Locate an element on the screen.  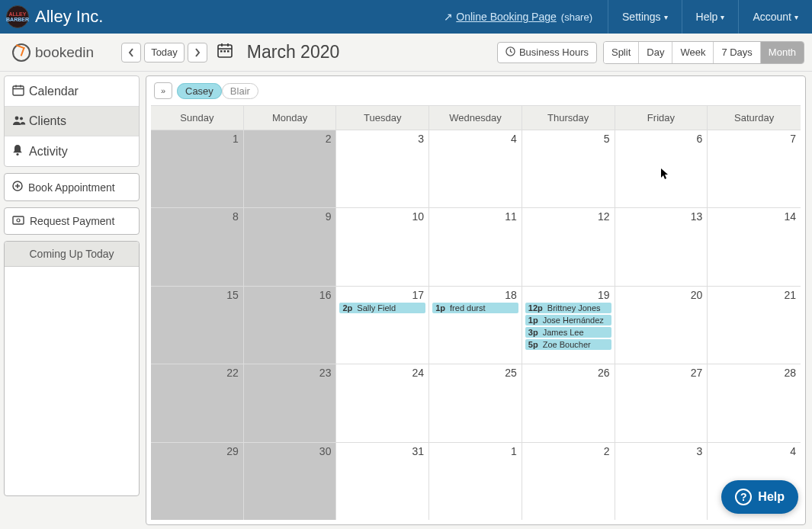
day-cell: 9 is located at coordinates (290, 247).